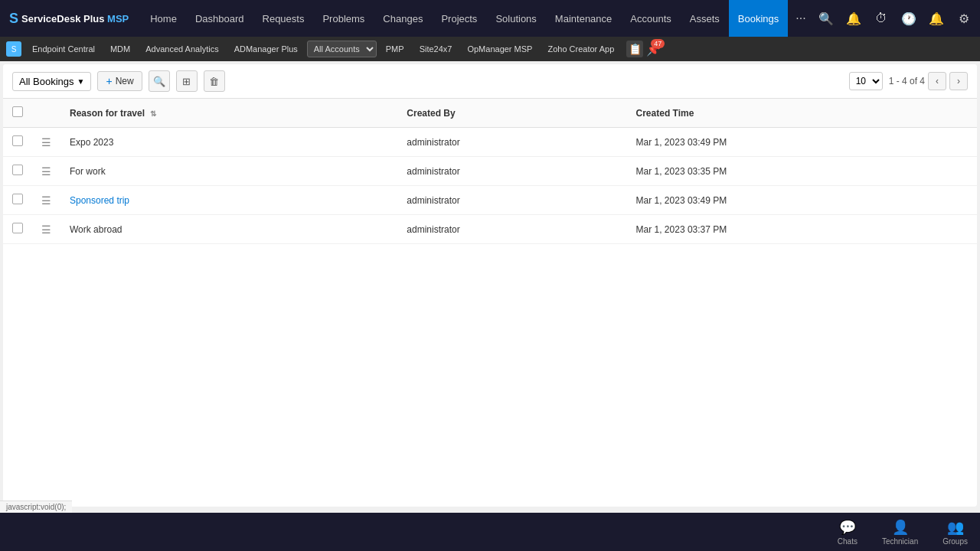 The image size is (980, 551). Describe the element at coordinates (343, 18) in the screenshot. I see `nav-problems: Problems` at that location.